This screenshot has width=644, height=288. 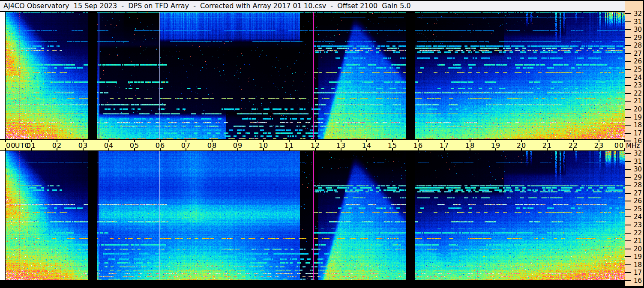 I want to click on hour-label: 19, so click(x=496, y=146).